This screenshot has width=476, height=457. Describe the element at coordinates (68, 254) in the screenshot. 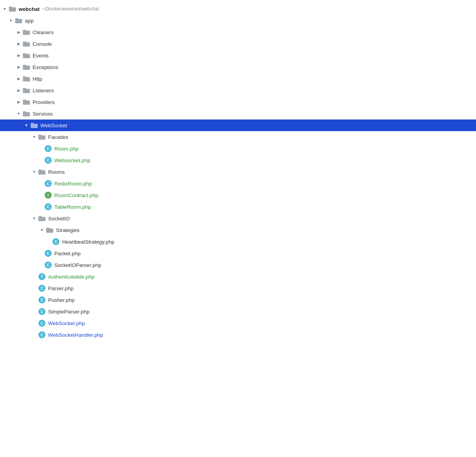

I see `label-packet: Packet.php` at that location.